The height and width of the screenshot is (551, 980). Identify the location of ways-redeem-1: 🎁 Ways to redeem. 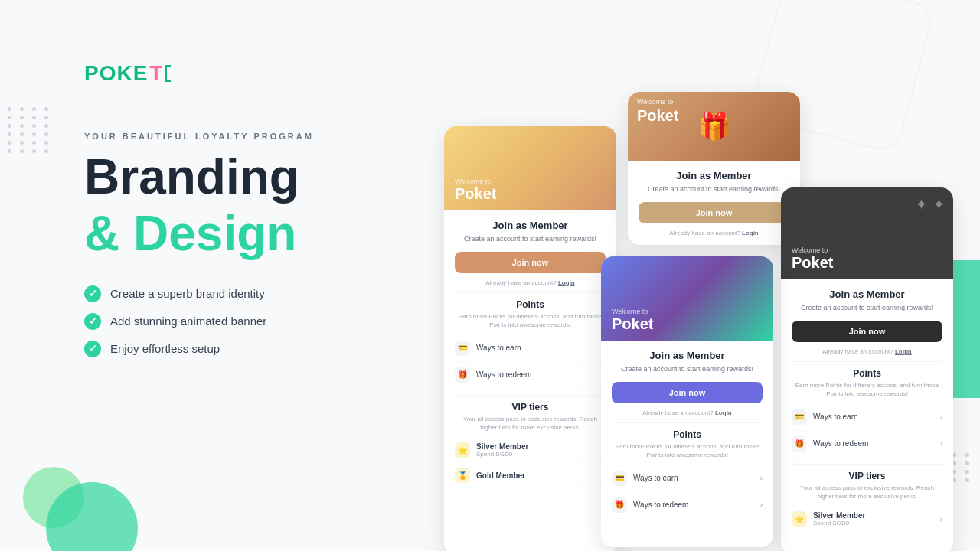
(530, 375).